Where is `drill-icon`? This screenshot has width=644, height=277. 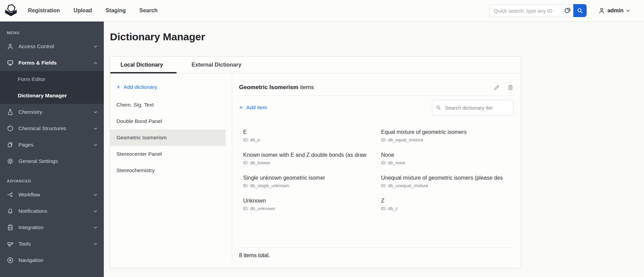
drill-icon is located at coordinates (10, 244).